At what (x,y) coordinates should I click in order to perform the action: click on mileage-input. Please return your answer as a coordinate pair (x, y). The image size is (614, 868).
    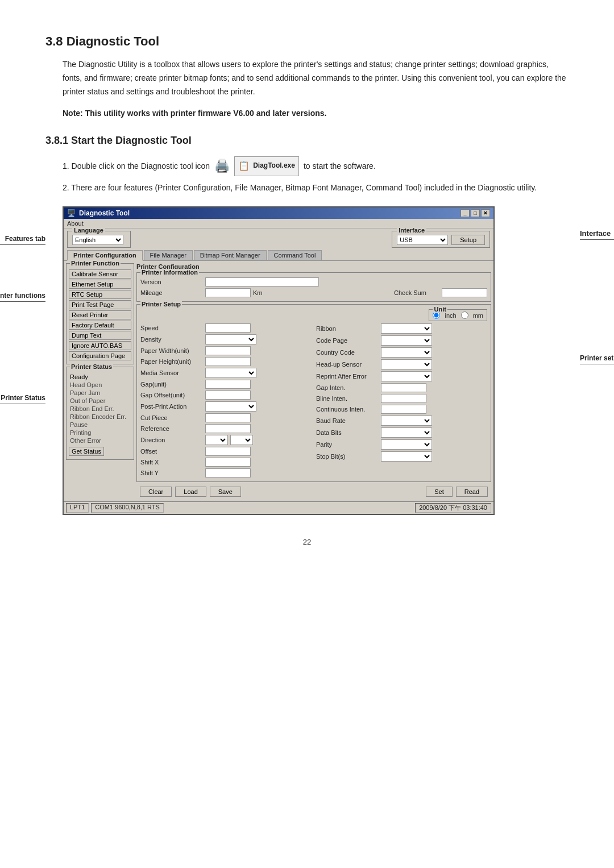
    Looking at the image, I should click on (228, 293).